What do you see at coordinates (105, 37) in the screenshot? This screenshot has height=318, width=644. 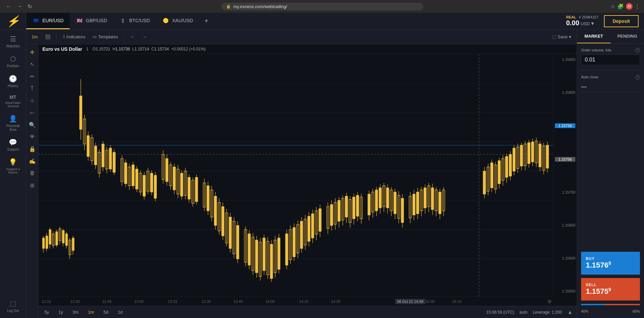 I see `templates-button: ▭ Templates` at bounding box center [105, 37].